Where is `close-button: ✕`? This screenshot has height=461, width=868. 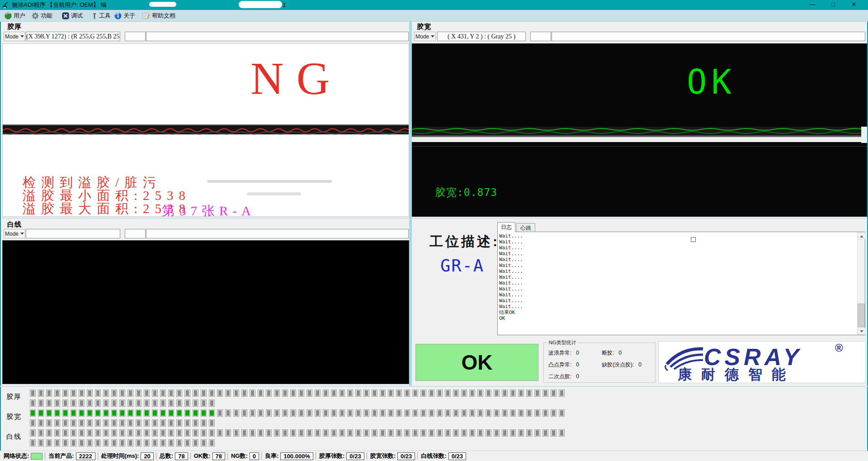
close-button: ✕ is located at coordinates (854, 5).